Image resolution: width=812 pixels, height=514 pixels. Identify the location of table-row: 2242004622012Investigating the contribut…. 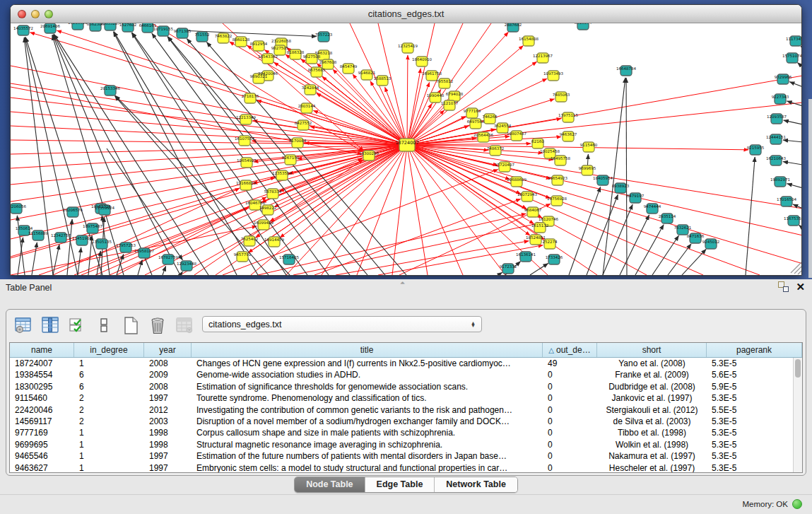
(406, 410).